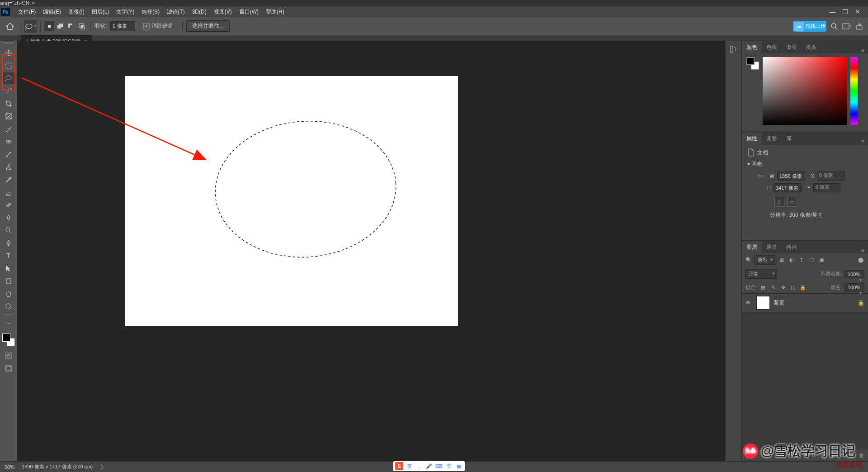  What do you see at coordinates (9, 218) in the screenshot?
I see `blur-tool` at bounding box center [9, 218].